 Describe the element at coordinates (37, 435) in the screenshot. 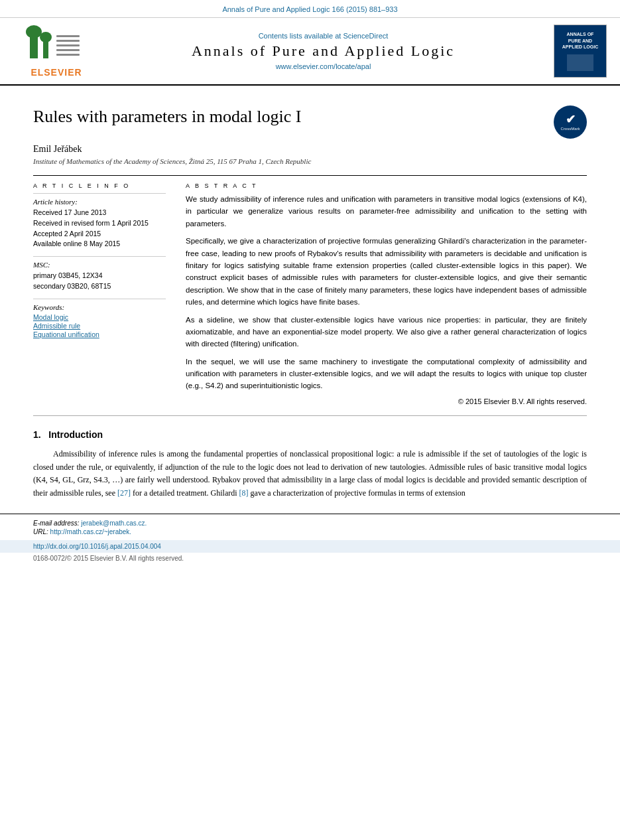

I see `section-number: 1.` at that location.